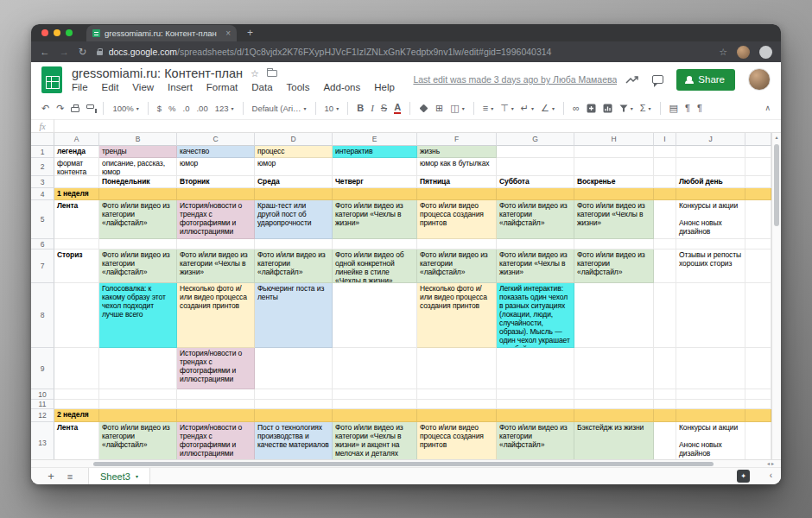 The height and width of the screenshot is (518, 812). I want to click on cell-G9, so click(536, 369).